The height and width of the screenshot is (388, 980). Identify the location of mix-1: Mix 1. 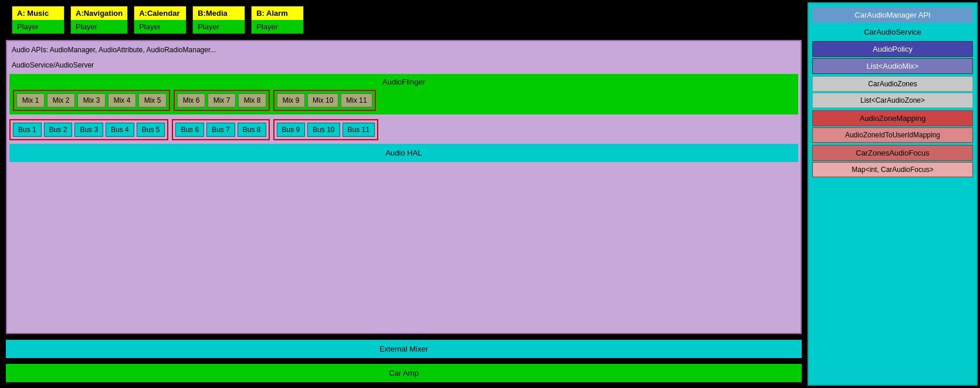
(30, 100).